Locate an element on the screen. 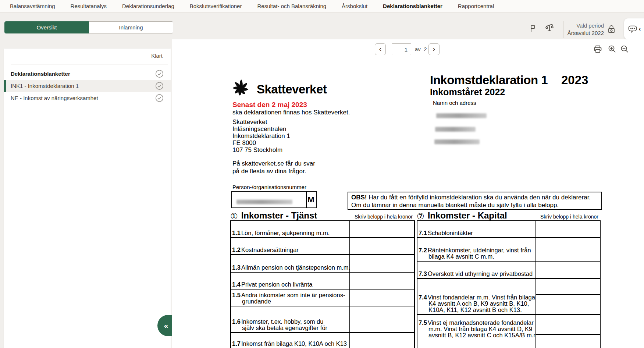  chevron-left-icon: ‹ is located at coordinates (640, 29).